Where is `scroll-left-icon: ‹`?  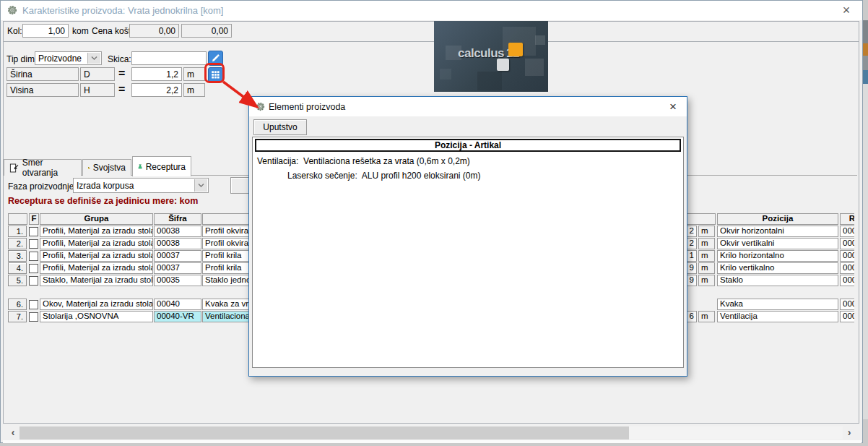 scroll-left-icon: ‹ is located at coordinates (13, 433).